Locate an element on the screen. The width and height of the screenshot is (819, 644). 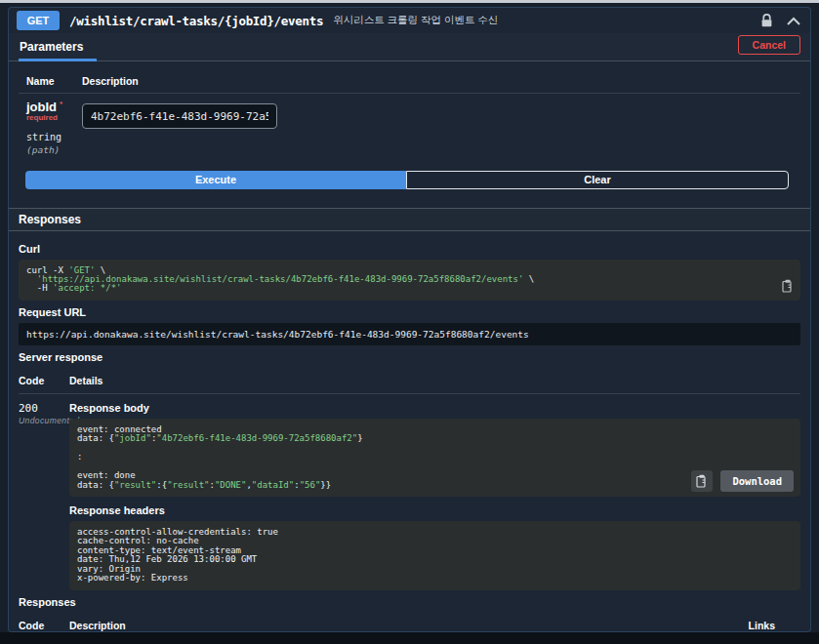
response-headers-label: Response headers is located at coordinates (435, 510).